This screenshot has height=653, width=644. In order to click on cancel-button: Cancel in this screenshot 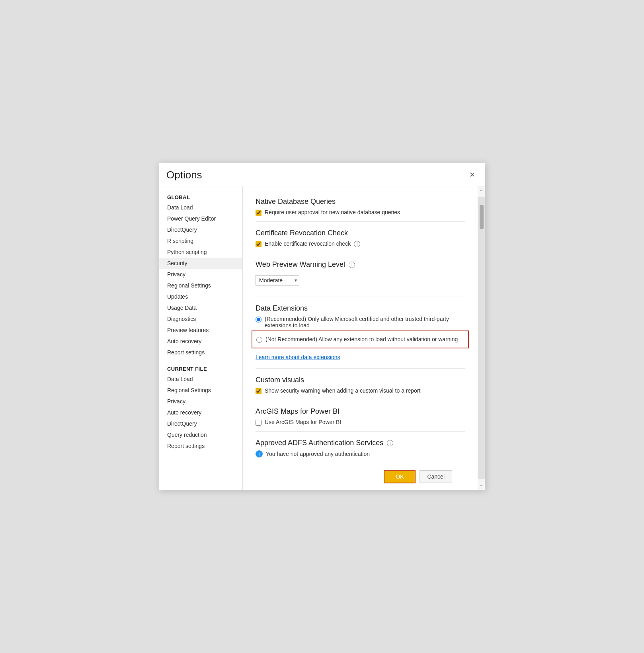, I will do `click(436, 477)`.